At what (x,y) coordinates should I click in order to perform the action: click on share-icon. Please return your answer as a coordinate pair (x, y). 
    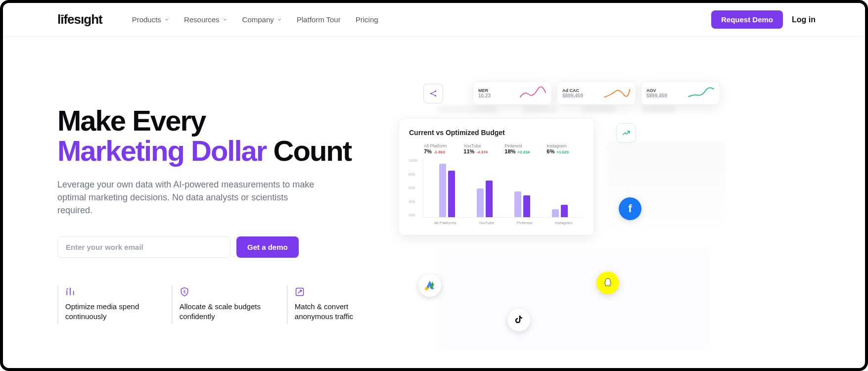
    Looking at the image, I should click on (433, 93).